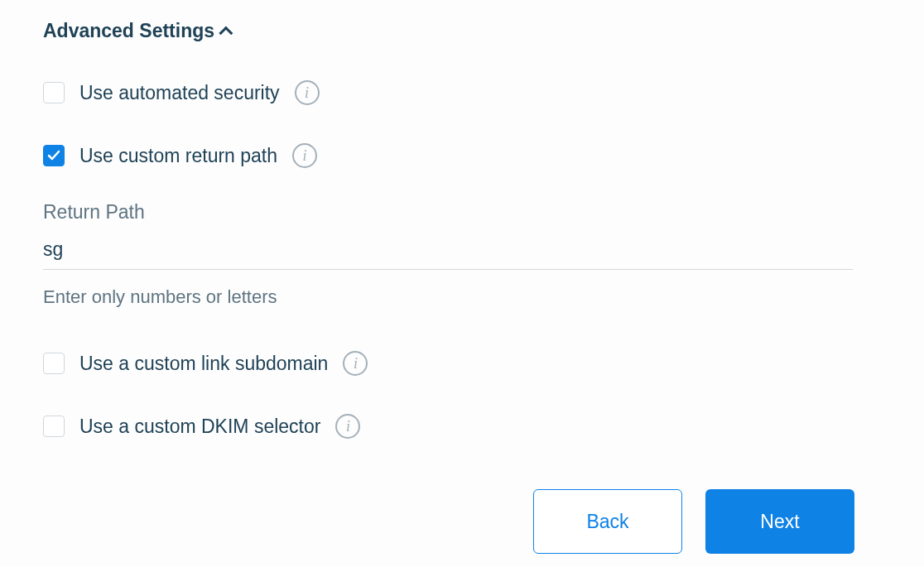  Describe the element at coordinates (462, 31) in the screenshot. I see `advanced-settings-toggle: Advanced Settings` at that location.